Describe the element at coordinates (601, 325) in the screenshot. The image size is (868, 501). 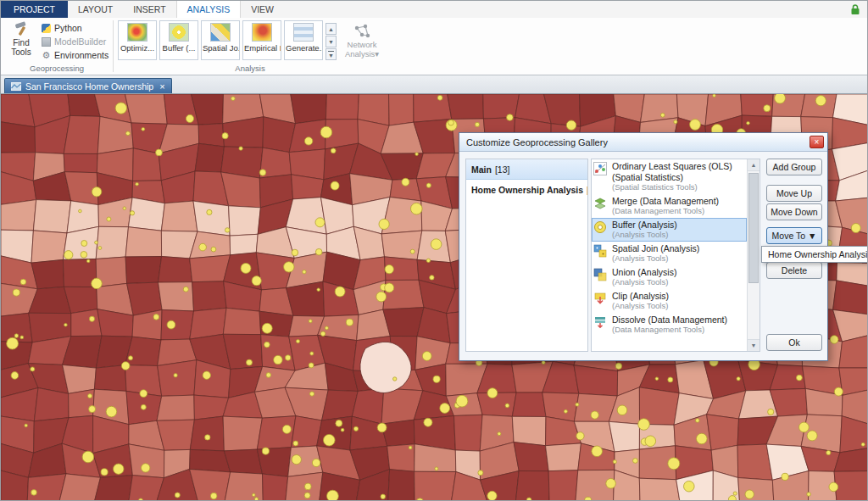
I see `dissolve-icon` at that location.